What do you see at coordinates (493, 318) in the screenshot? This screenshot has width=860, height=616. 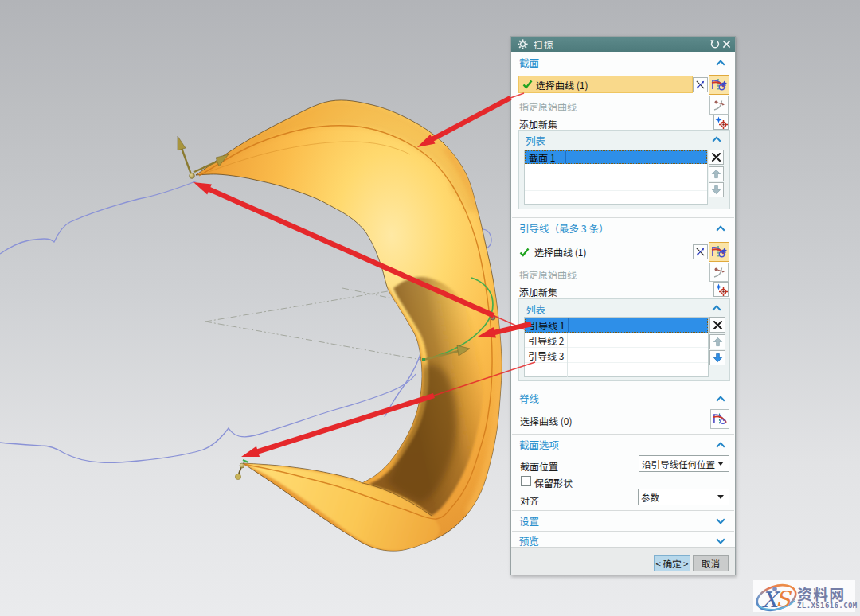 I see `guide-point-handle` at bounding box center [493, 318].